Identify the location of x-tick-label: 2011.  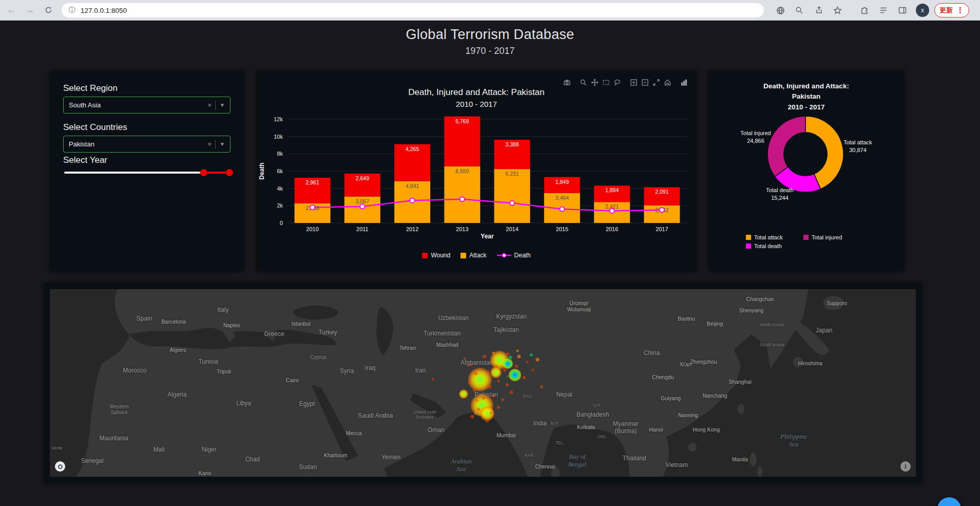
(362, 229).